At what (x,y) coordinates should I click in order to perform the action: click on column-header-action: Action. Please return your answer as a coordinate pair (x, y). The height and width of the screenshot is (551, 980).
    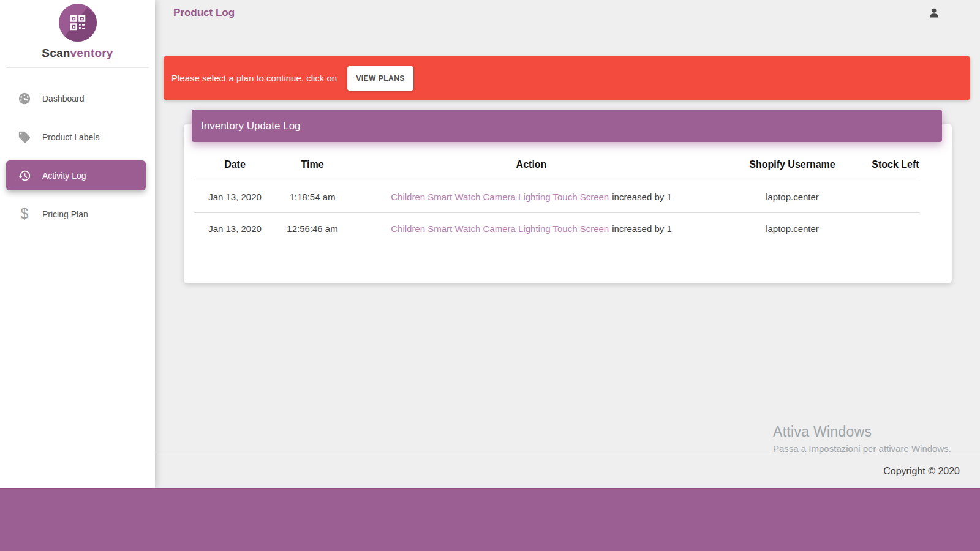
    Looking at the image, I should click on (532, 162).